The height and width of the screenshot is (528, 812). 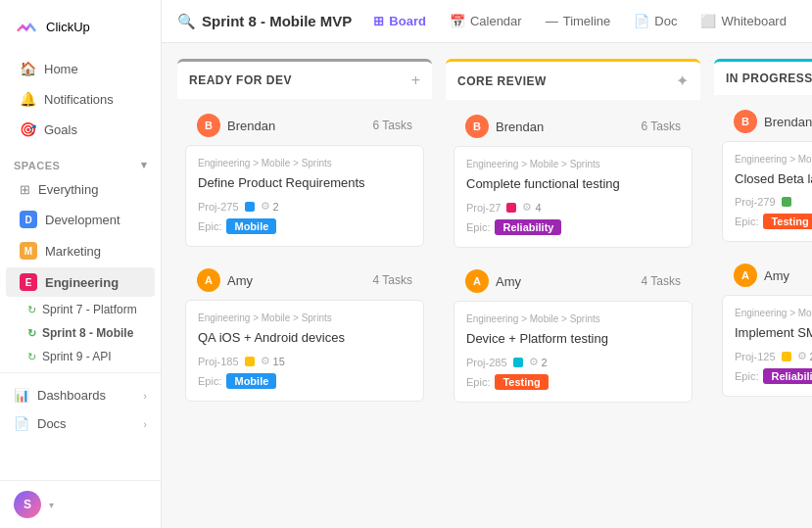 What do you see at coordinates (305, 78) in the screenshot?
I see `column-header-ready: READY FOR DEV +` at bounding box center [305, 78].